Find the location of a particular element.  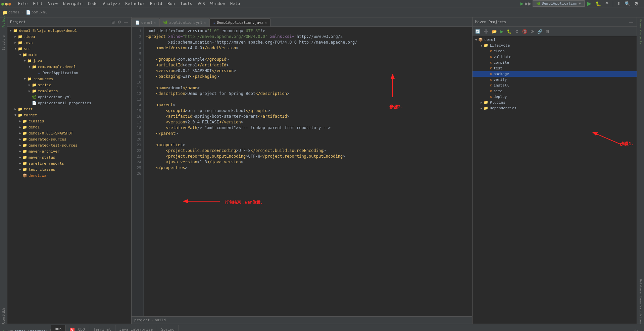

tree-arrow-4: ▼ is located at coordinates (20, 55).